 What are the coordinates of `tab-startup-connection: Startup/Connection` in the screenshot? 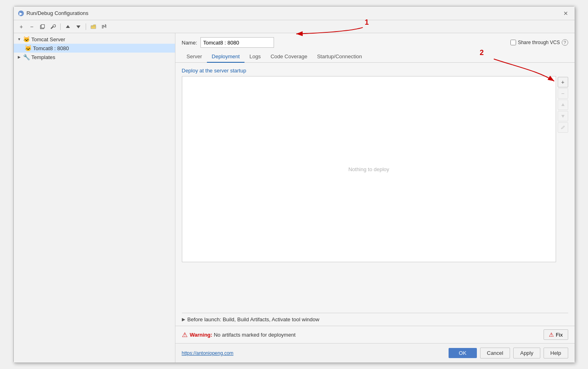 It's located at (339, 57).